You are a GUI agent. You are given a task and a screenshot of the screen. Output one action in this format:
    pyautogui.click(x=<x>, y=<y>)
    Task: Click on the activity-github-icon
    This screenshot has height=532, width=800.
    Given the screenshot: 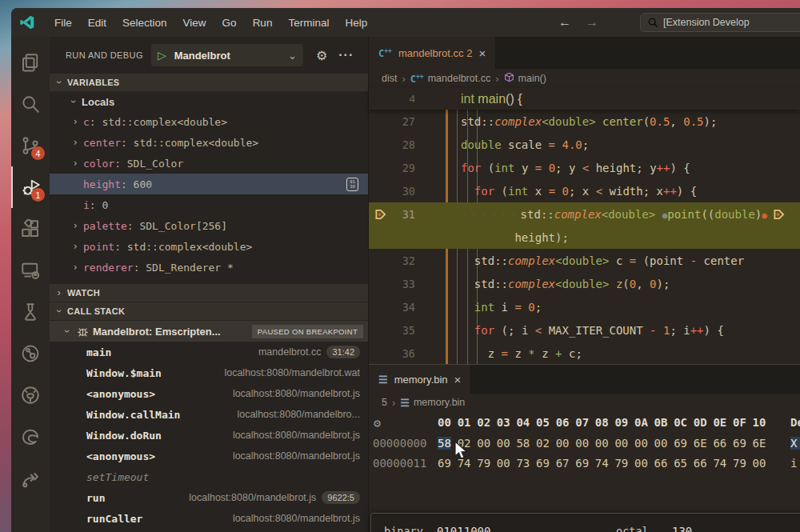 What is the action you would take?
    pyautogui.click(x=30, y=395)
    